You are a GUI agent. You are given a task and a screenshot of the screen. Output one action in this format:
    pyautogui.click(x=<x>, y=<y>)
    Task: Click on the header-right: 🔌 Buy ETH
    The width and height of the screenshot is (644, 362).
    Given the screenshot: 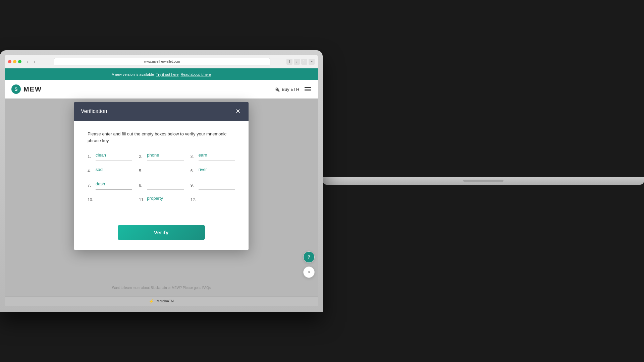 What is the action you would take?
    pyautogui.click(x=293, y=89)
    